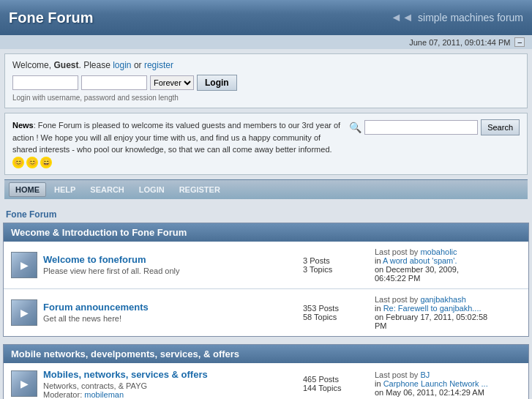  Describe the element at coordinates (170, 318) in the screenshot. I see `forum-desc: Get all the news here!` at that location.